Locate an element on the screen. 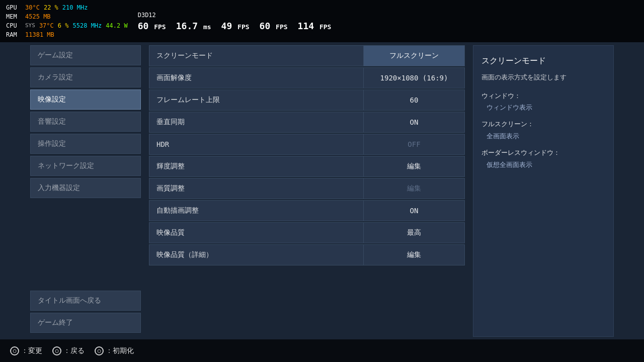  hint-icon-1: ○ is located at coordinates (57, 351).